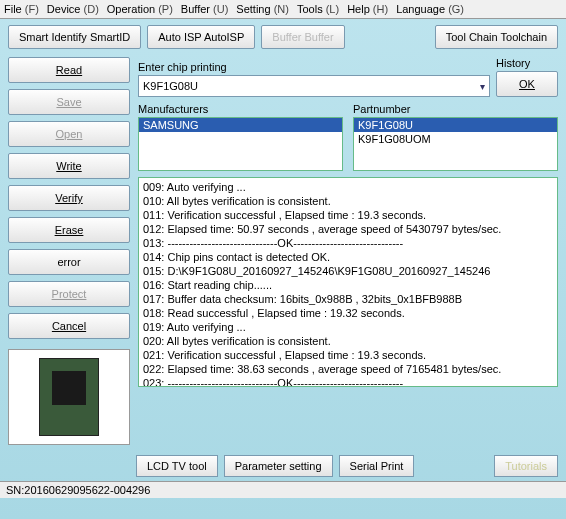 The height and width of the screenshot is (519, 566). Describe the element at coordinates (240, 144) in the screenshot. I see `manufacturers-list: SAMSUNG` at that location.